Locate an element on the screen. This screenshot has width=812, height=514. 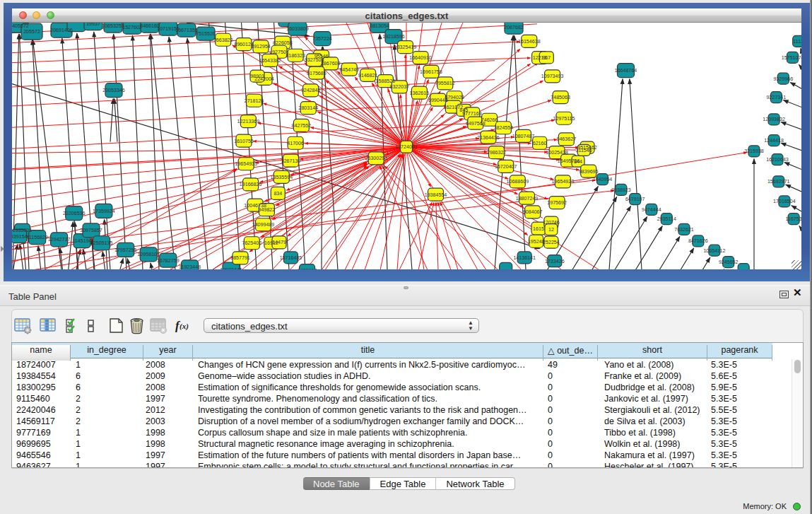
svg-text: 9777169 is located at coordinates (472, 114).